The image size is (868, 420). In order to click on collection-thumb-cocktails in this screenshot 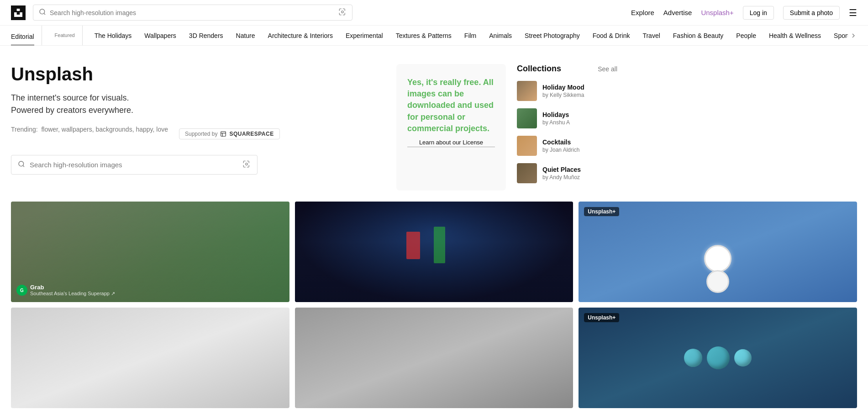, I will do `click(527, 146)`.